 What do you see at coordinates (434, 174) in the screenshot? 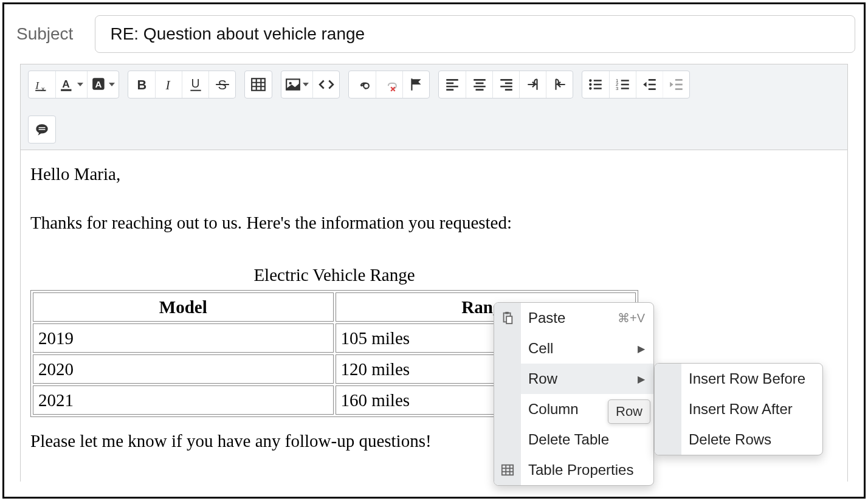
I see `greeting-text: Hello Maria,` at bounding box center [434, 174].